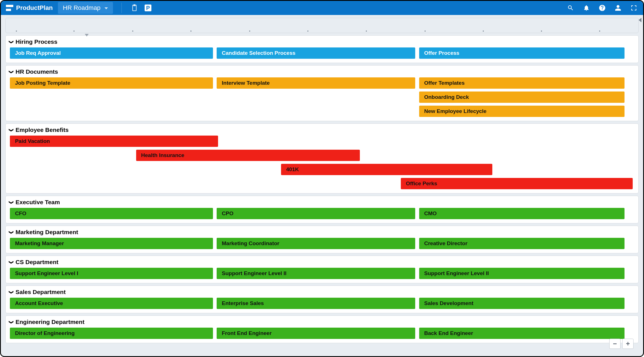 The image size is (644, 357). Describe the element at coordinates (111, 214) in the screenshot. I see `roadmap-bar: CFO` at that location.